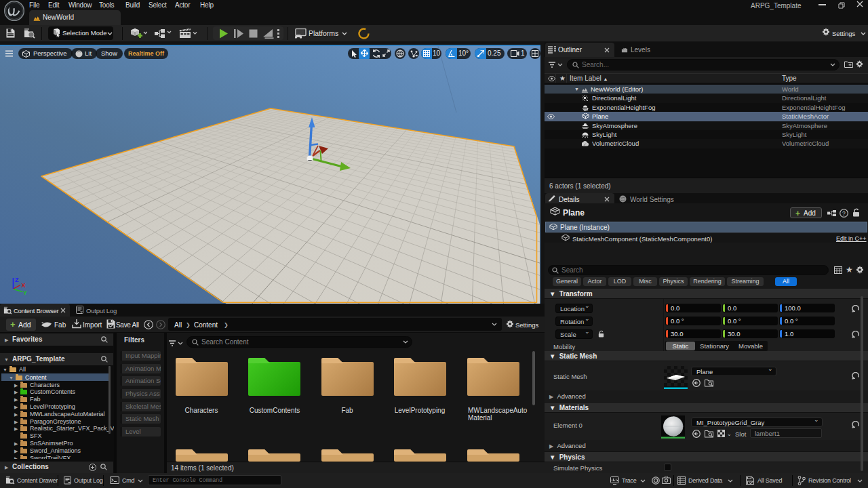  Describe the element at coordinates (24, 285) in the screenshot. I see `svg-text: X` at that location.